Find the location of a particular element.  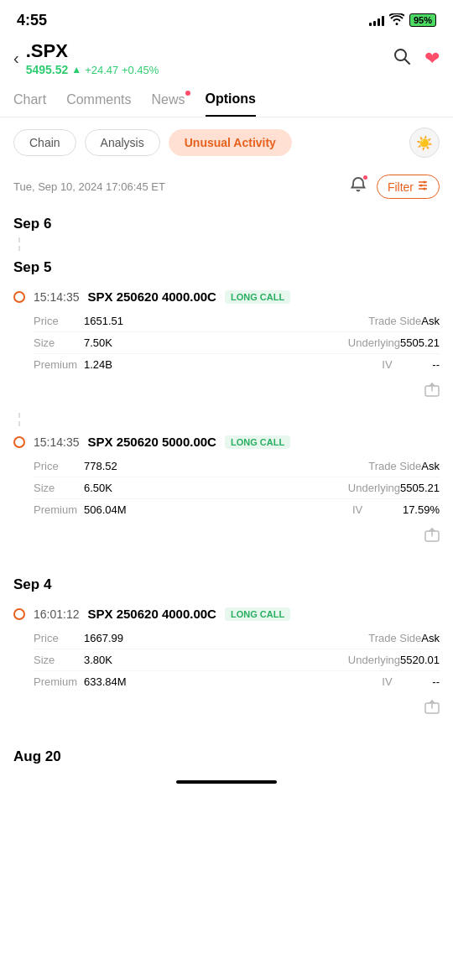

bell-icon is located at coordinates (358, 188).